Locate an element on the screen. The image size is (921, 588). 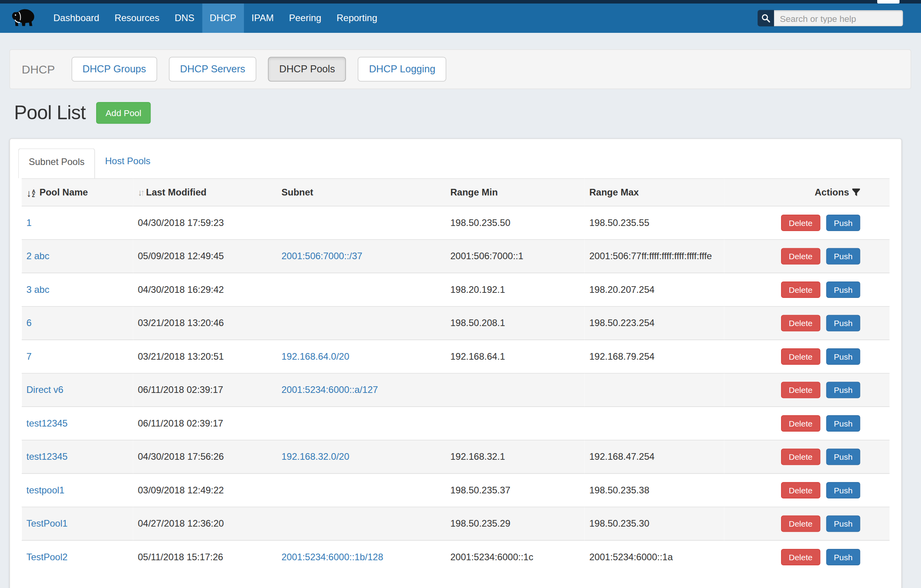
nav-item-label: Resources is located at coordinates (137, 18).